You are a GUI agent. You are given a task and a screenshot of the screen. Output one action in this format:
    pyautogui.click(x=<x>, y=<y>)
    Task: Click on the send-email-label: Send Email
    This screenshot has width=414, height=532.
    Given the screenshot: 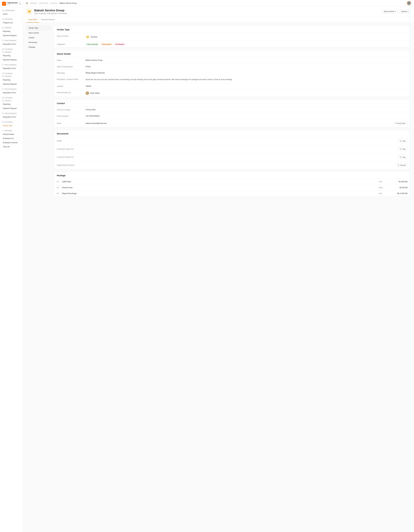 What is the action you would take?
    pyautogui.click(x=401, y=123)
    